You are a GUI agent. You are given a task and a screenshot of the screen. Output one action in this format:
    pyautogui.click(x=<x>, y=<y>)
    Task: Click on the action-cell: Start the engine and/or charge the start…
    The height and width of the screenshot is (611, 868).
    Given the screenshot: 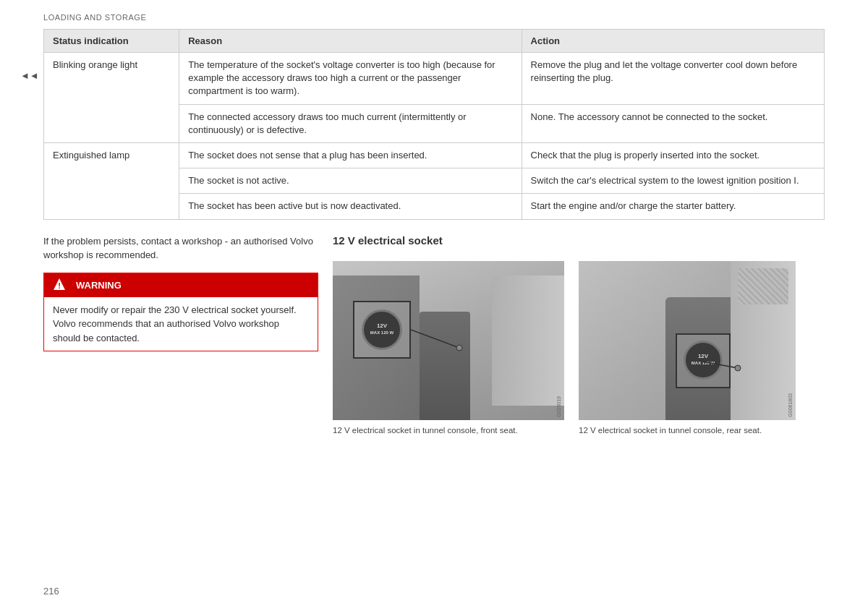 What is the action you would take?
    pyautogui.click(x=673, y=207)
    